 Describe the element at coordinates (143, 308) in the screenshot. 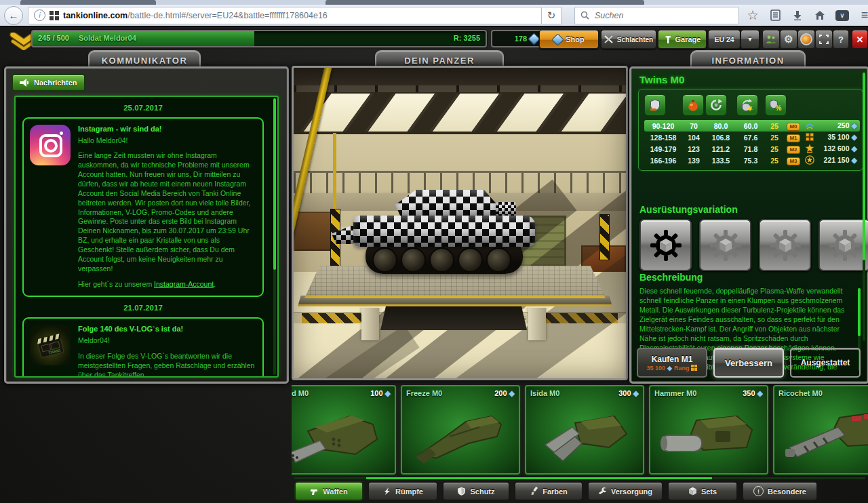

I see `message-date: 21.07.2017` at that location.